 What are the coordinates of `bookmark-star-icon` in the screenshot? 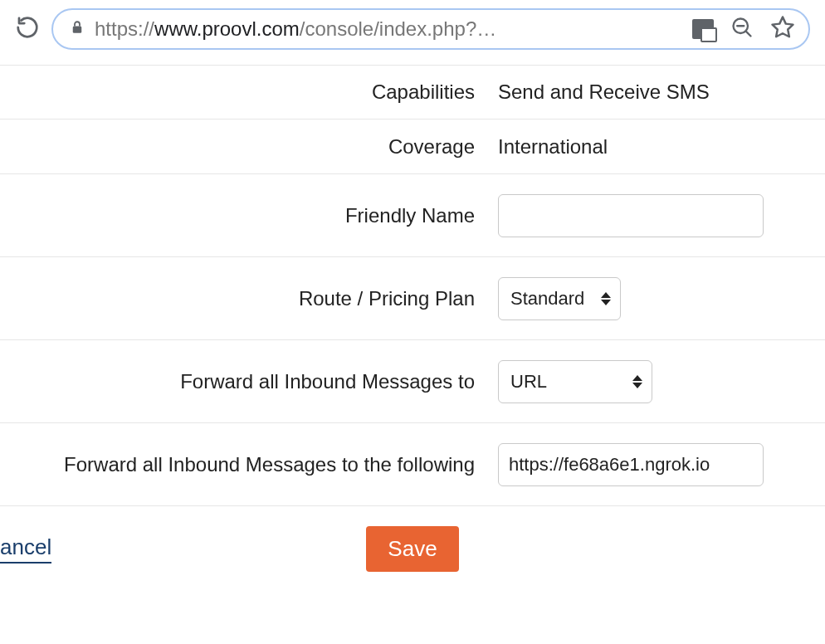 It's located at (783, 29).